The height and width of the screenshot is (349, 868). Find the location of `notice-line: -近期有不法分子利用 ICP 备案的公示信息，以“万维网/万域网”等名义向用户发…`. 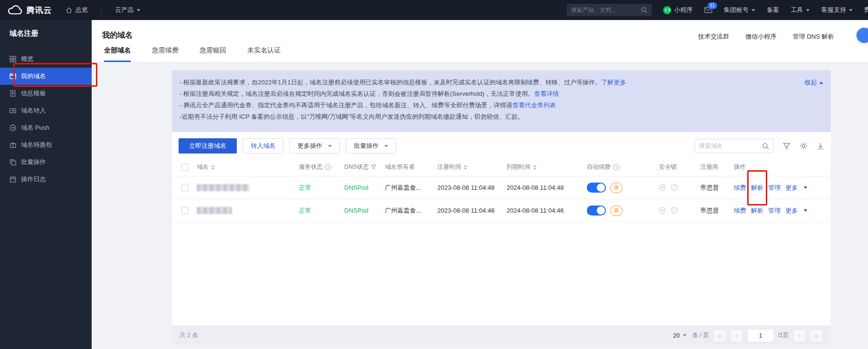

notice-line: -近期有不法分子利用 ICP 备案的公示信息，以“万维网/万域网”等名义向用户发… is located at coordinates (474, 117).